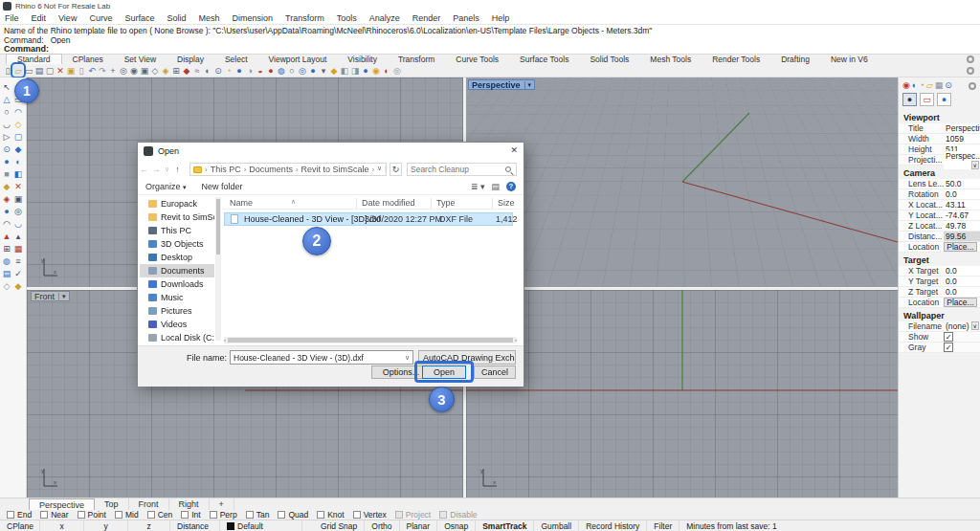  What do you see at coordinates (7, 149) in the screenshot?
I see `surface-icon: ⊙` at bounding box center [7, 149].